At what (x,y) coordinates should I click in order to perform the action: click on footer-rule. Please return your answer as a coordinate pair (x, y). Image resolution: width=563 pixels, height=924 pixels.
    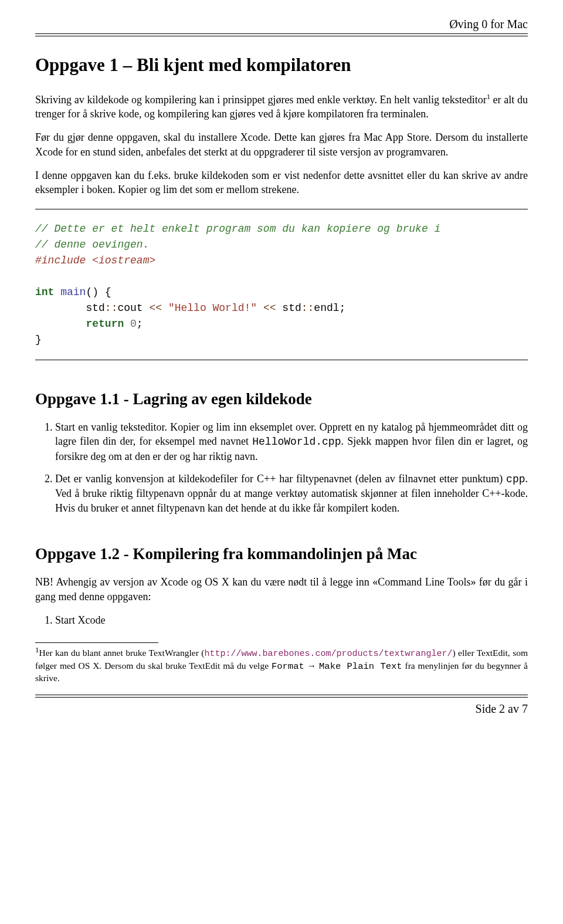
    Looking at the image, I should click on (282, 696).